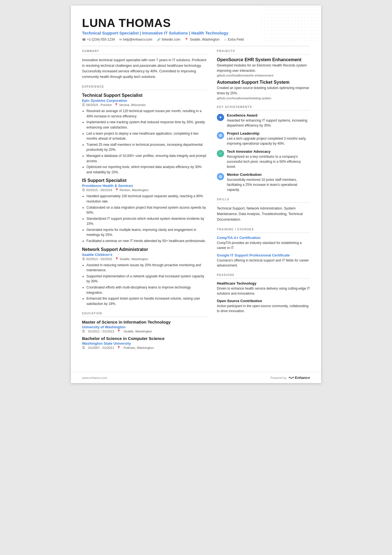  I want to click on training-label: TRAINING / COURSES, so click(264, 229).